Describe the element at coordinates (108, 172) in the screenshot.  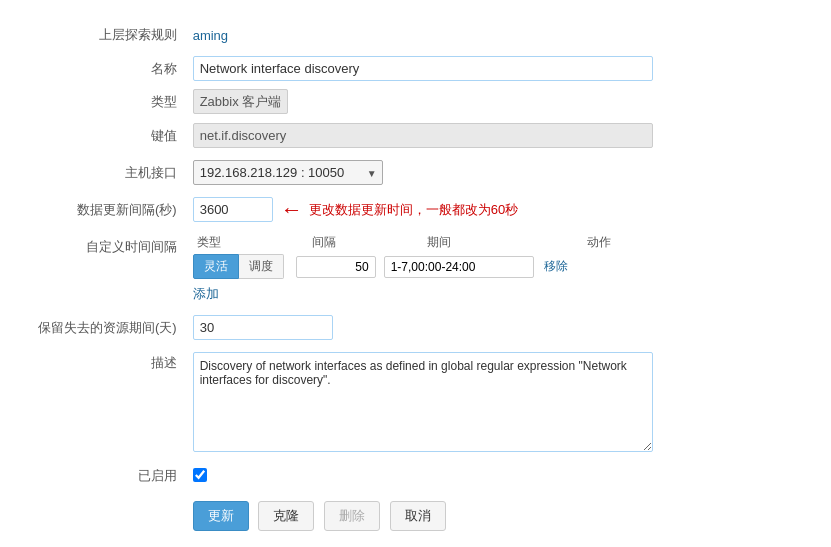
I see `interface-label: 主机接口` at that location.